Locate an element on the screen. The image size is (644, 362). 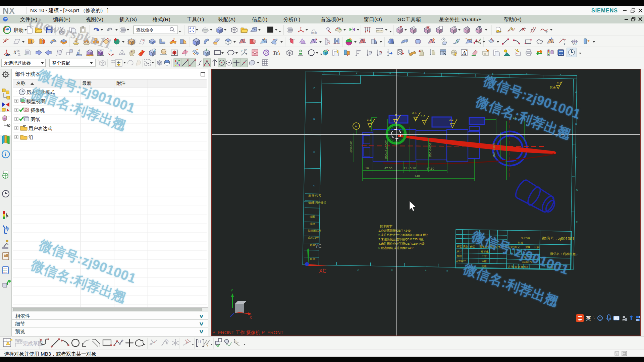
svg-text: SUF304 is located at coordinates (526, 238).